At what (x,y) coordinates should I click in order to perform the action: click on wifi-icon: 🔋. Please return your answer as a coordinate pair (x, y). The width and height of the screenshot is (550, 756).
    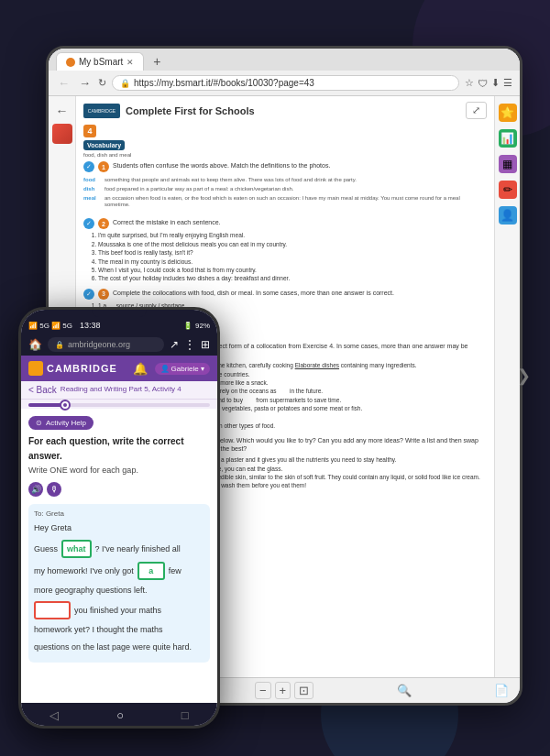
    Looking at the image, I should click on (188, 326).